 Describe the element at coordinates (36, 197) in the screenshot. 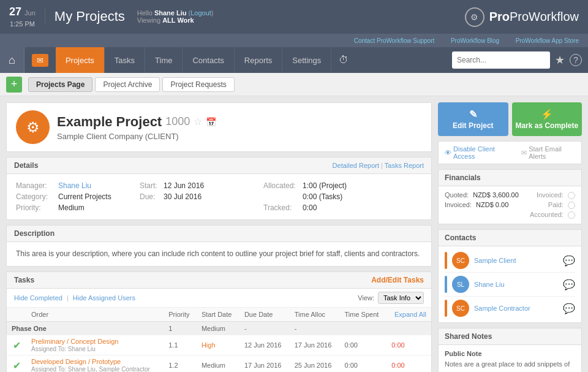

I see `category-label: Category:` at that location.